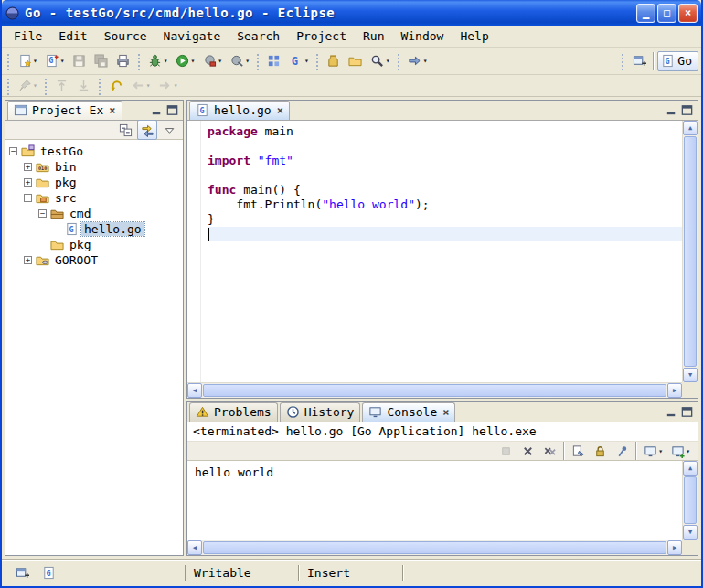  What do you see at coordinates (689, 251) in the screenshot?
I see `editor-vertical-scrollbar: ▲ ▼` at bounding box center [689, 251].